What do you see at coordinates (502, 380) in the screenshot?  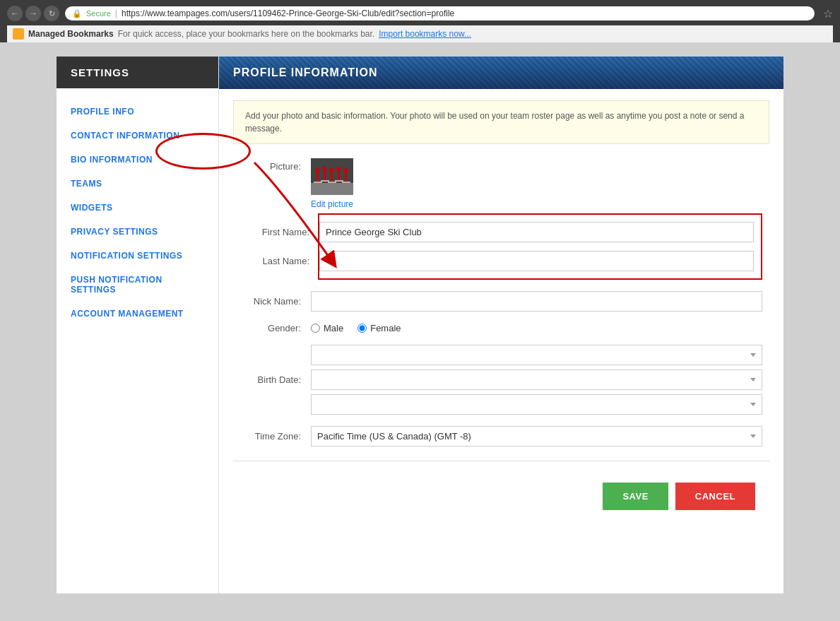 I see `birth-date-row: Birth Date:` at bounding box center [502, 380].